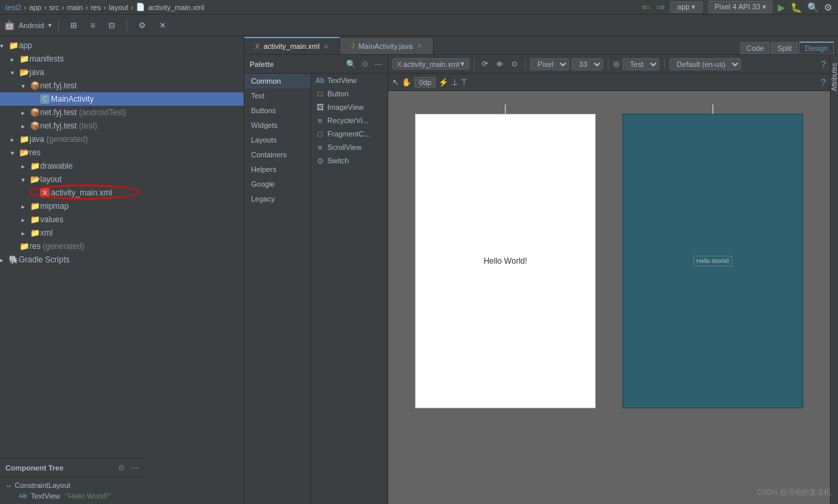 Image resolution: width=838 pixels, height=504 pixels. Describe the element at coordinates (13, 7) in the screenshot. I see `project-name: test2` at that location.